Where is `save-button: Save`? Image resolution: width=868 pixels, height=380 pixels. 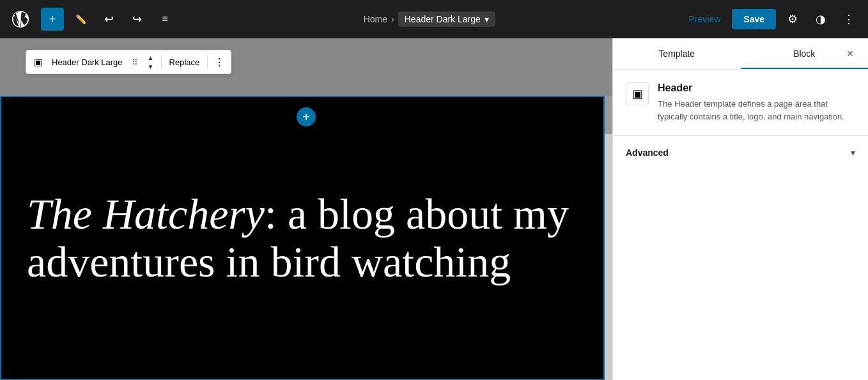 save-button: Save is located at coordinates (754, 19).